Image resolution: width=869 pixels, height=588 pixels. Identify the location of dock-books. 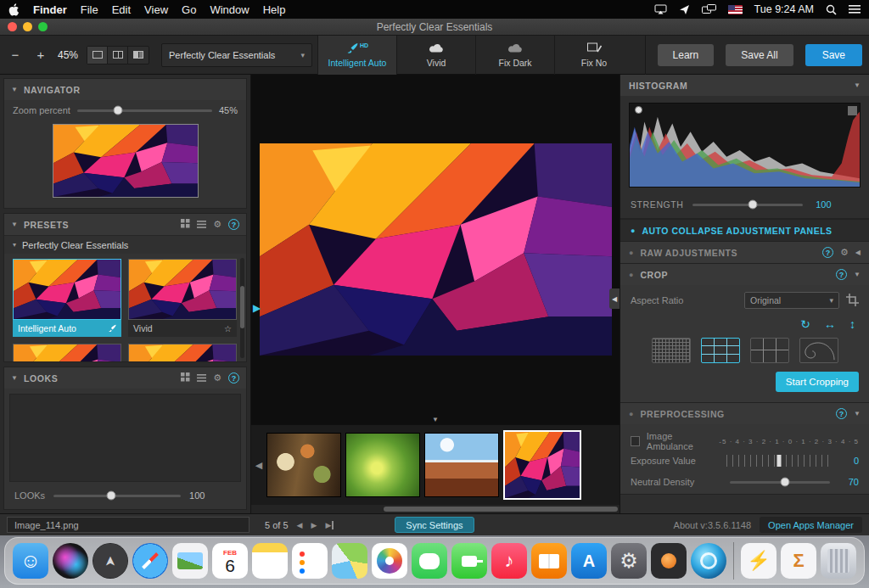
(549, 561).